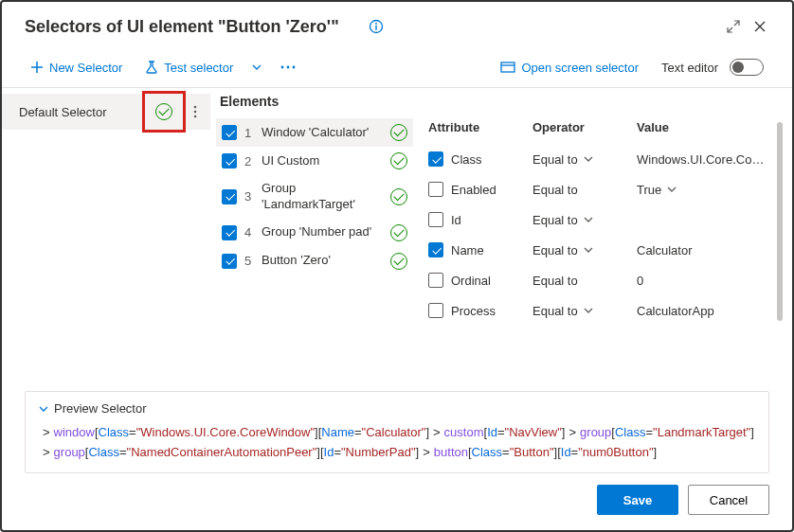 The width and height of the screenshot is (794, 532). Describe the element at coordinates (733, 27) in the screenshot. I see `expand-icon` at that location.